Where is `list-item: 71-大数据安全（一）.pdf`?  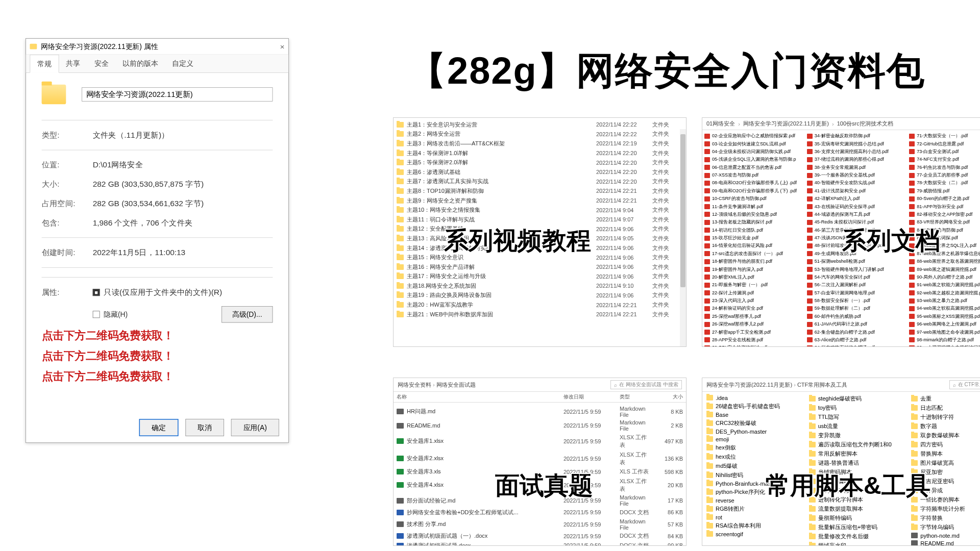 list-item: 71-大数据安全（一）.pdf is located at coordinates (944, 136).